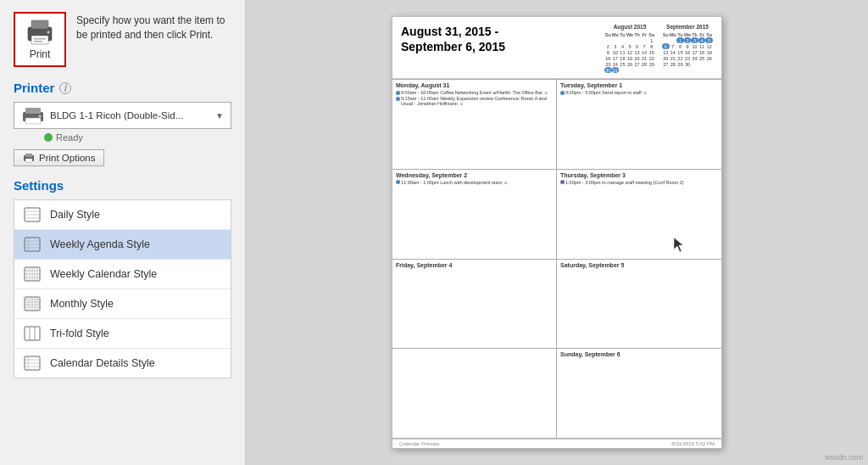 The height and width of the screenshot is (465, 868). I want to click on style-list: Daily Style Weekly Agenda Style, so click(122, 289).